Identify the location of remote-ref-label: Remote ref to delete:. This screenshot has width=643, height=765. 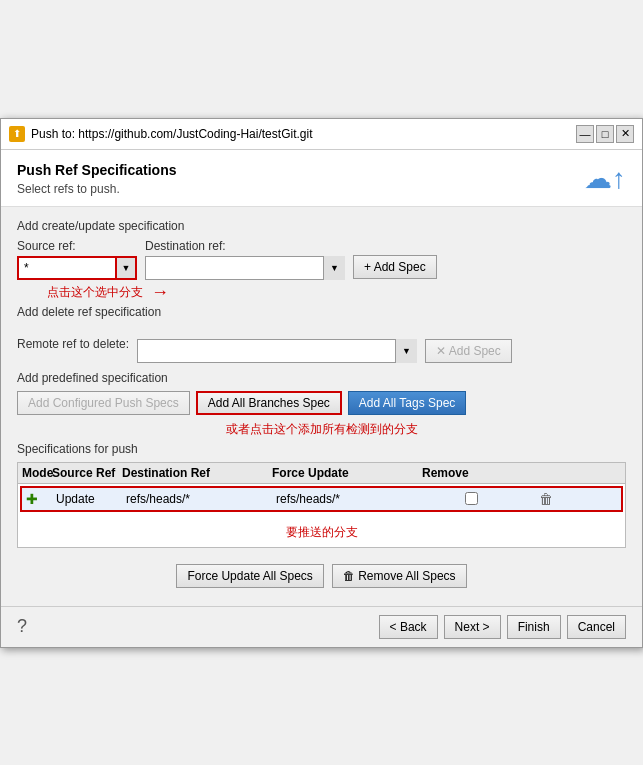
(73, 344).